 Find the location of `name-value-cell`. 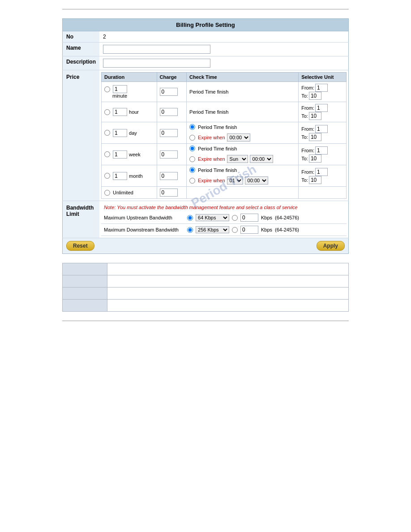

name-value-cell is located at coordinates (224, 49).